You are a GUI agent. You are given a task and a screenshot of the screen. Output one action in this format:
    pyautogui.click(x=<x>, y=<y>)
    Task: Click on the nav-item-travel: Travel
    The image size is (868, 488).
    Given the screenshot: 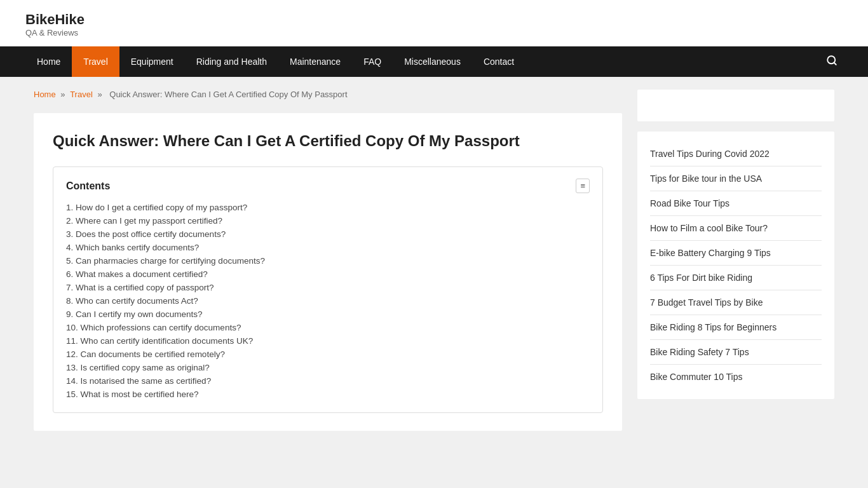 What is the action you would take?
    pyautogui.click(x=95, y=62)
    